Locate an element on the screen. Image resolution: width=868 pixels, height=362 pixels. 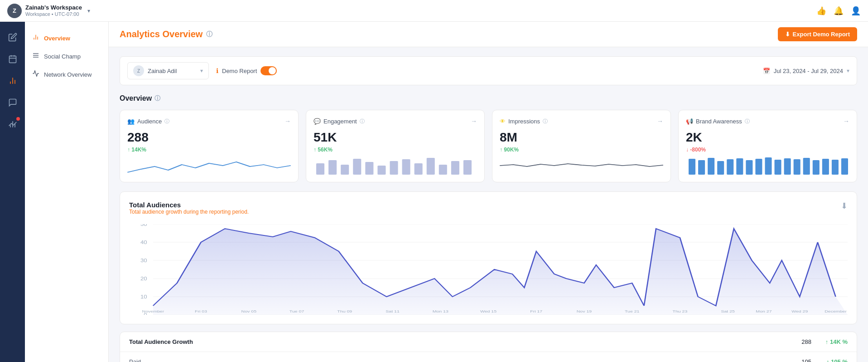
metric-card-audience: 👥 Audience ⓘ → 288 ↑ 14K% is located at coordinates (209, 146).